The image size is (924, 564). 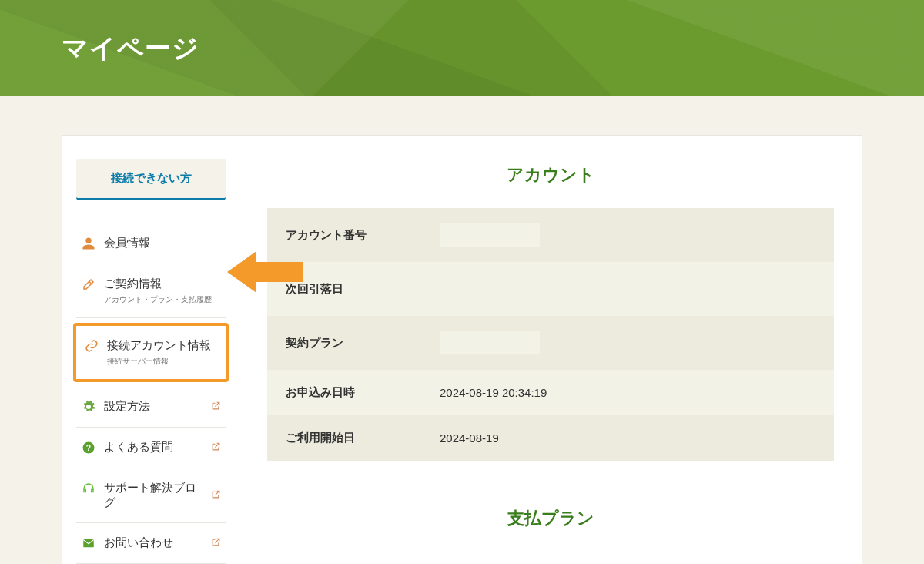 I want to click on person-icon, so click(x=89, y=243).